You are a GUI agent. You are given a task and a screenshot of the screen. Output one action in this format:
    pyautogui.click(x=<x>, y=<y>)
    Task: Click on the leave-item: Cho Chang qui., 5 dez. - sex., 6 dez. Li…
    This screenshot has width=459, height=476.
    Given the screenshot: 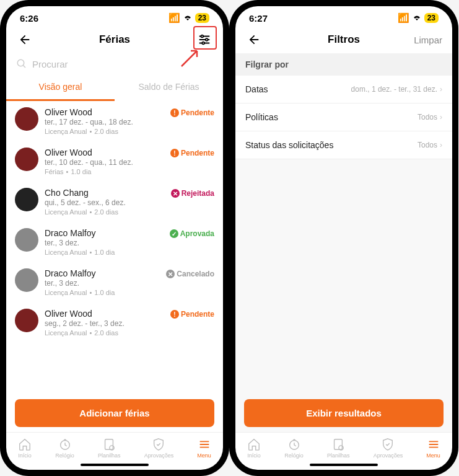 What is the action you would take?
    pyautogui.click(x=115, y=202)
    